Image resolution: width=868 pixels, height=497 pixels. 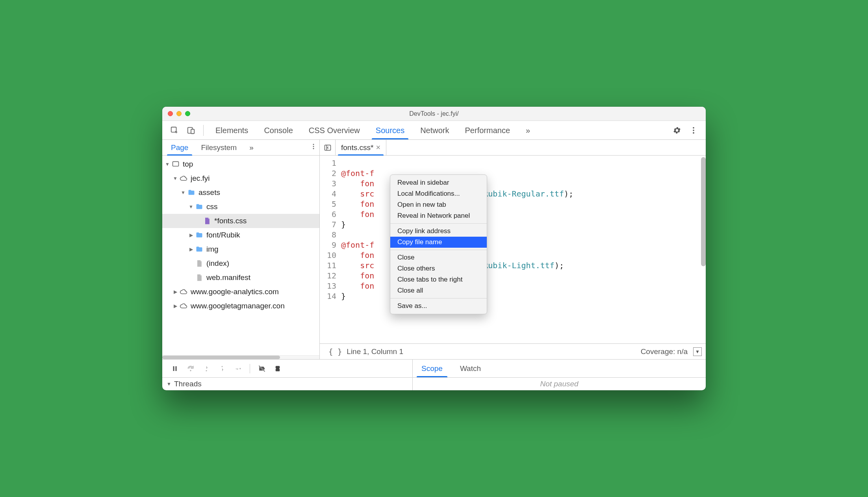 What do you see at coordinates (241, 292) in the screenshot?
I see `tree-node-google-analytics: ▶ www.google-analytics.com` at bounding box center [241, 292].